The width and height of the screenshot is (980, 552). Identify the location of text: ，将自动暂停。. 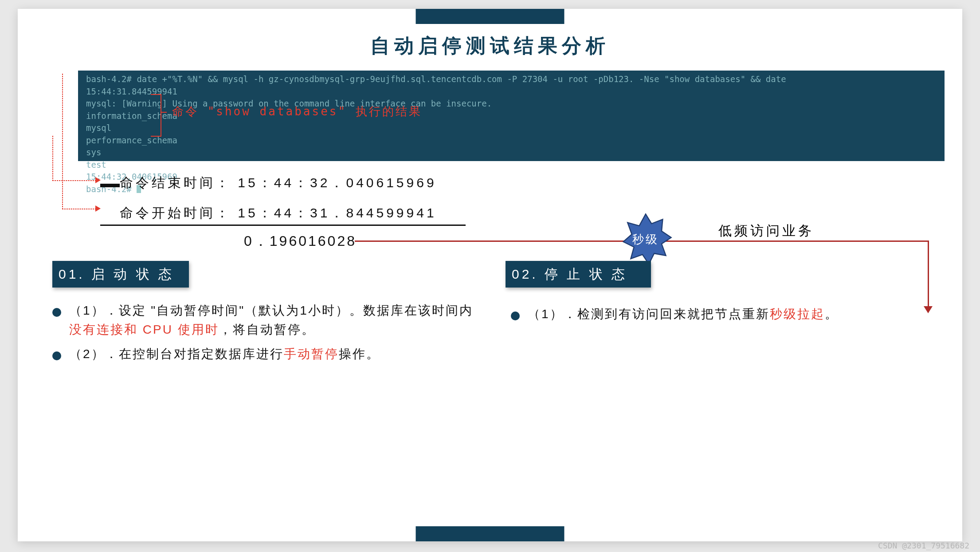
(267, 329).